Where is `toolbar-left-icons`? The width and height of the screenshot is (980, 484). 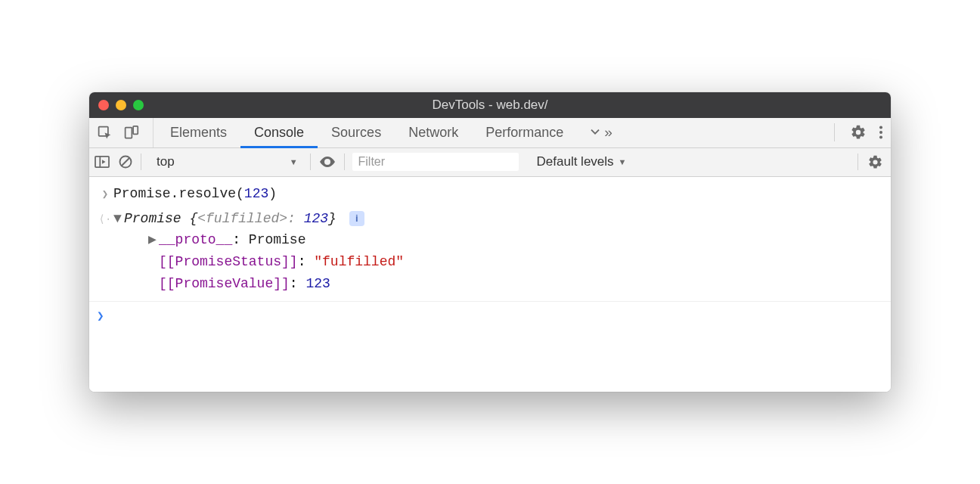 toolbar-left-icons is located at coordinates (126, 133).